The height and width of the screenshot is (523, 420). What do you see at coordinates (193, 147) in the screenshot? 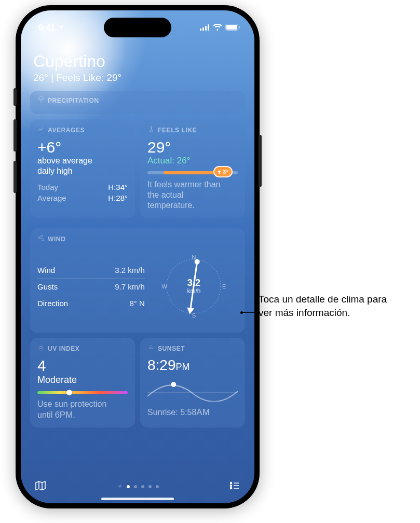
I see `feels-like-temp: 29°` at bounding box center [193, 147].